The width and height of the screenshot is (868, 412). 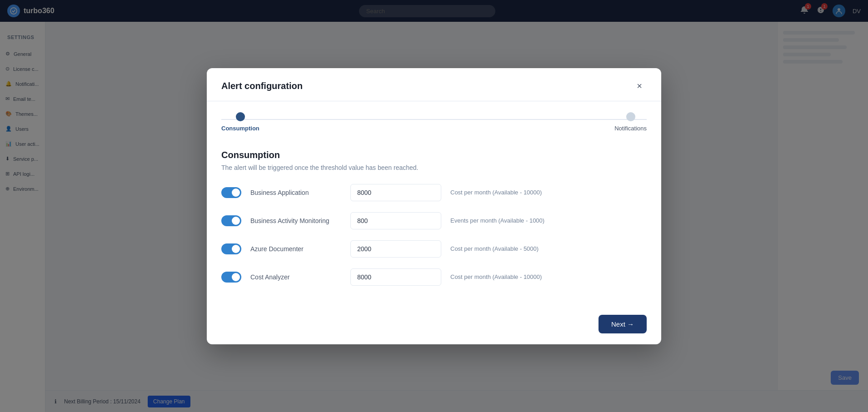 I want to click on modal-close-button: ×, so click(x=639, y=86).